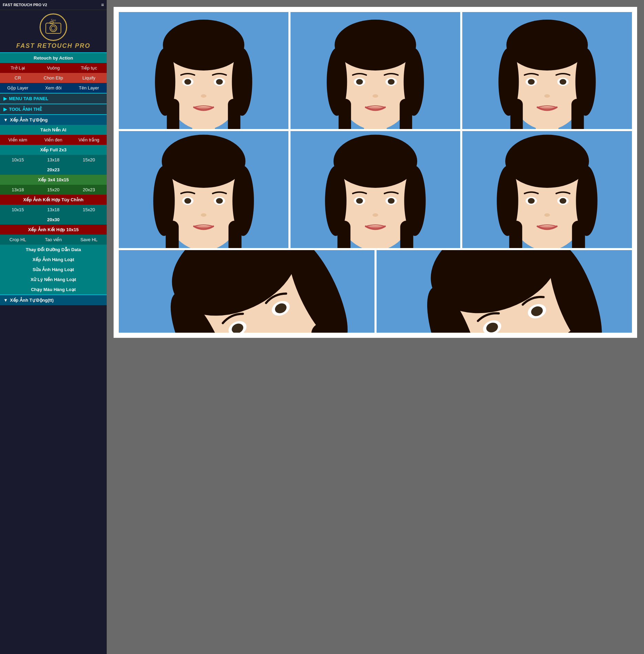  I want to click on tool-anh-arrow: ▶, so click(5, 109).